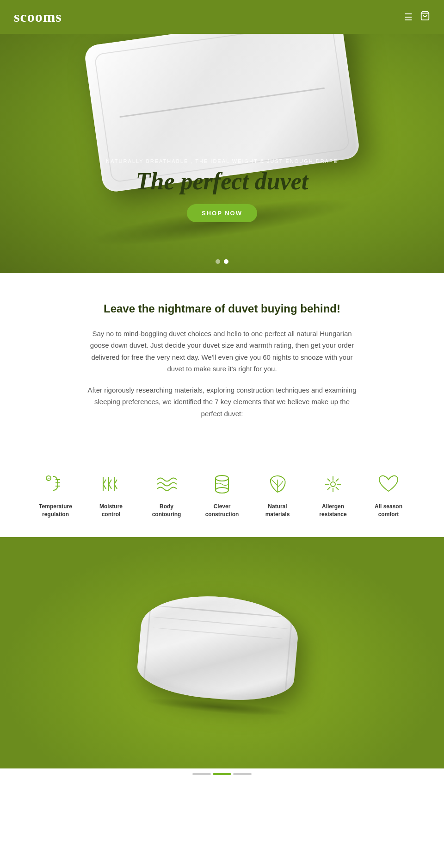 This screenshot has width=444, height=868. What do you see at coordinates (56, 484) in the screenshot?
I see `temp-icon: C` at bounding box center [56, 484].